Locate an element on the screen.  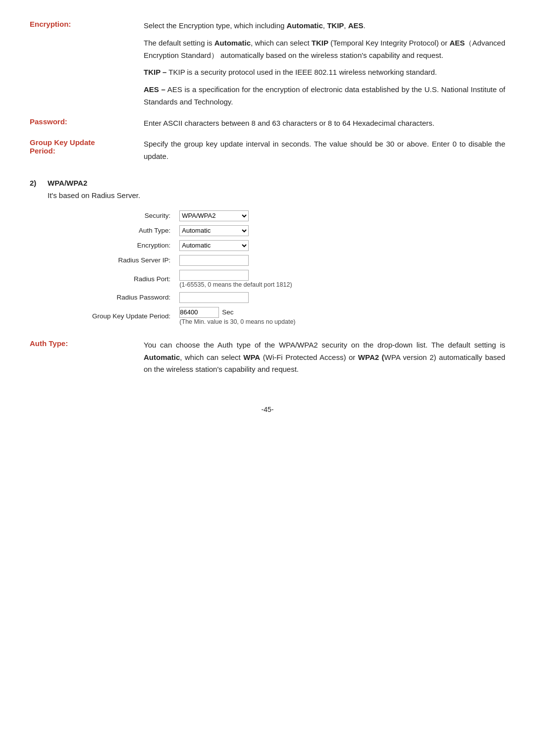
security-field-label: Security: is located at coordinates (133, 216).